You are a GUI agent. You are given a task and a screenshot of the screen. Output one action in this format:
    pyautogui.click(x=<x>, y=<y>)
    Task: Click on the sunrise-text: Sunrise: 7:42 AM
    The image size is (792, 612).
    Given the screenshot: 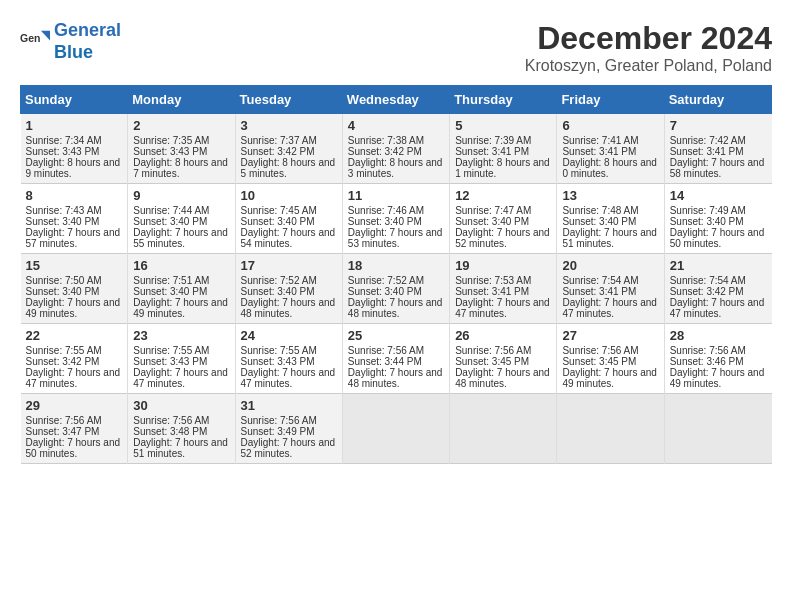 What is the action you would take?
    pyautogui.click(x=718, y=140)
    